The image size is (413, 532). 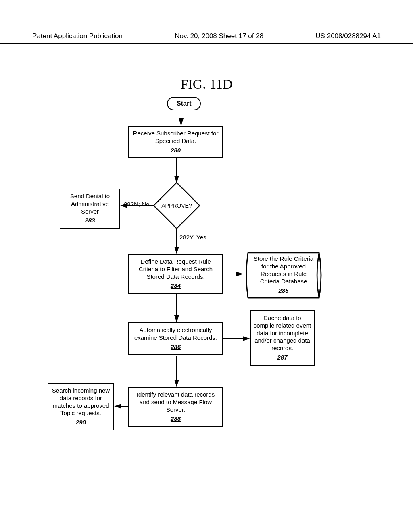 I want to click on step-284-text: Define Data Request Rule Criteria to Fil…, so click(x=176, y=269).